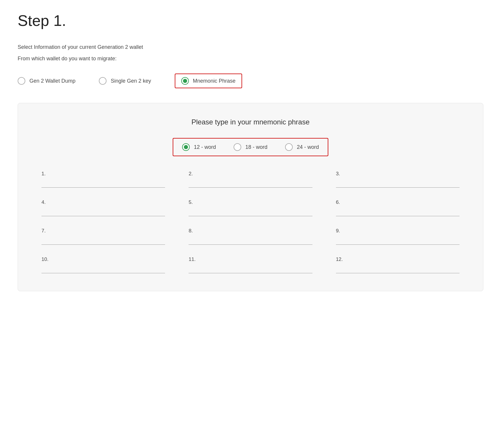 This screenshot has width=501, height=448. I want to click on word-number-9: 9., so click(398, 231).